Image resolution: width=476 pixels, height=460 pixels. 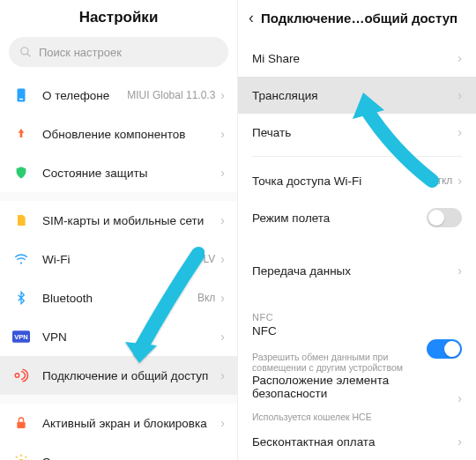 What do you see at coordinates (338, 391) in the screenshot?
I see `row-label: Расположение элемента безопасности` at bounding box center [338, 391].